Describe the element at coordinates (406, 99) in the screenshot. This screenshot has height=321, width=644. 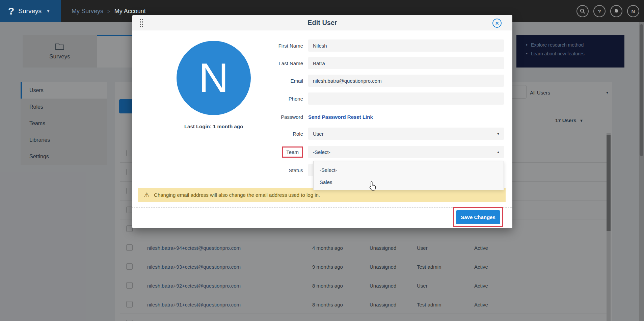
I see `phone-input` at that location.